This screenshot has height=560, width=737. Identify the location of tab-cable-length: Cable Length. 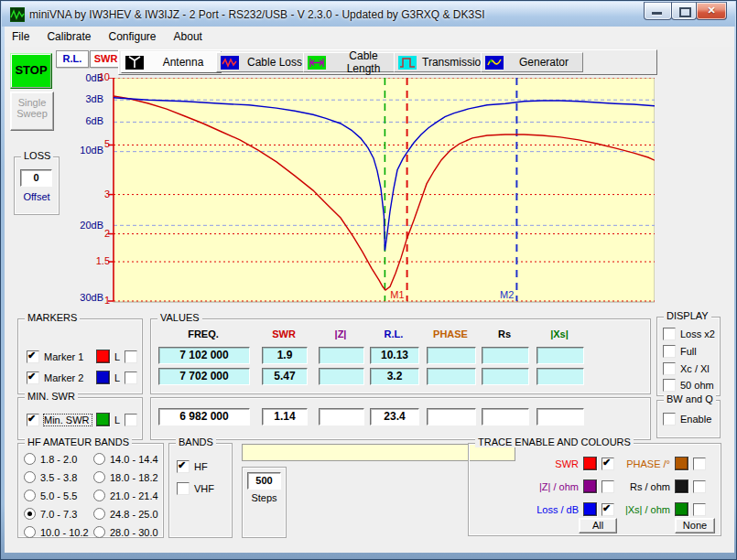
(352, 62).